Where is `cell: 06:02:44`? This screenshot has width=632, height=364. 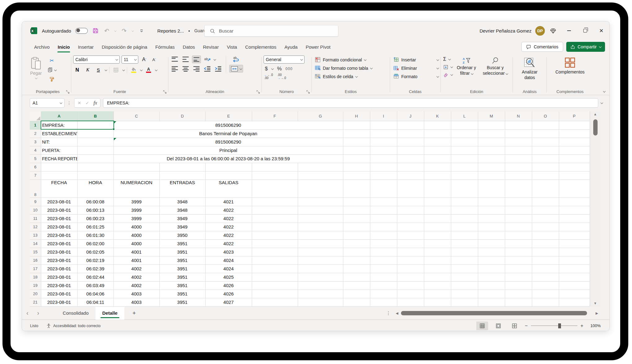 cell: 06:02:44 is located at coordinates (96, 277).